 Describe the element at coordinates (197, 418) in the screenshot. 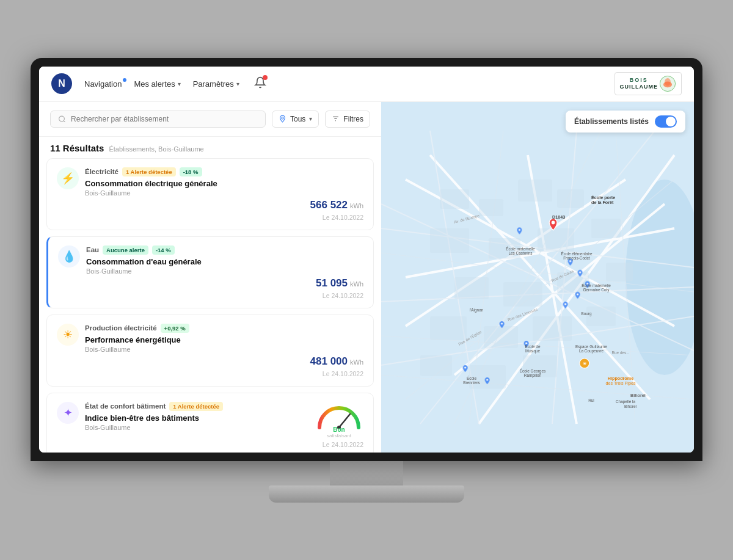

I see `card-name-comfort: Indice bien-être des bâtiments` at that location.